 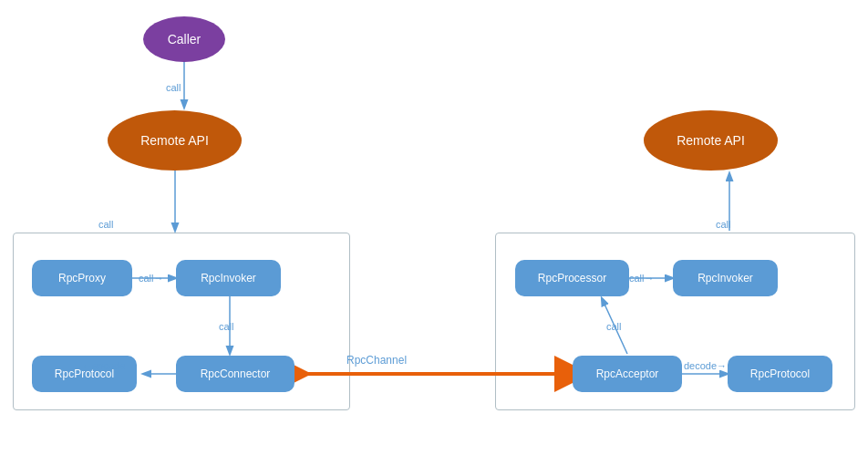 What do you see at coordinates (726, 278) in the screenshot?
I see `rpc-invoker-right-label: RpcInvoker` at bounding box center [726, 278].